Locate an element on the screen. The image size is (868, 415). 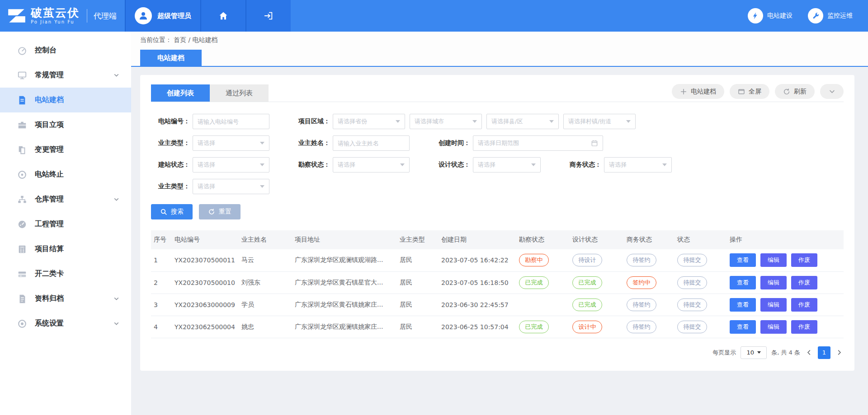
sidebar-item-data-archive: 资料归档 is located at coordinates (66, 299).